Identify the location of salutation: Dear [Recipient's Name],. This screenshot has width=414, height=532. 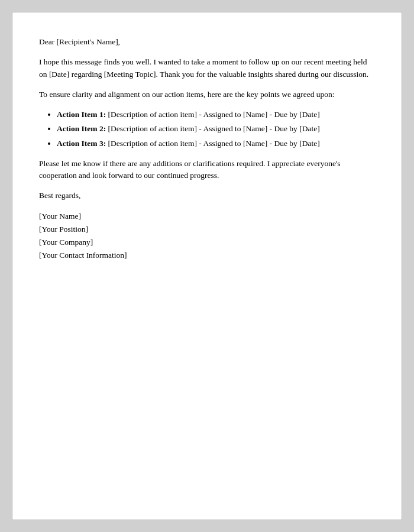
(207, 42).